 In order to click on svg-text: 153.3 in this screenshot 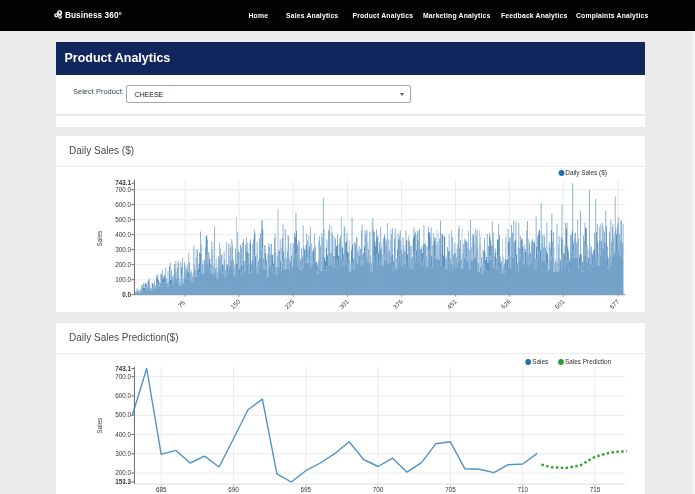, I will do `click(123, 482)`.